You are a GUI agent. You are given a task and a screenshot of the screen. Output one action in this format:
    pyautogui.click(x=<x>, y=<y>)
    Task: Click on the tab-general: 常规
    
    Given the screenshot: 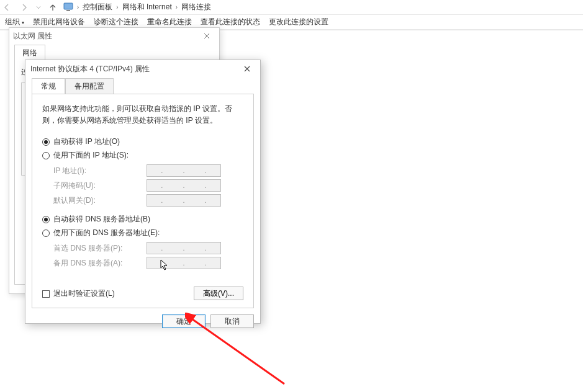 What is the action you would take?
    pyautogui.click(x=48, y=86)
    